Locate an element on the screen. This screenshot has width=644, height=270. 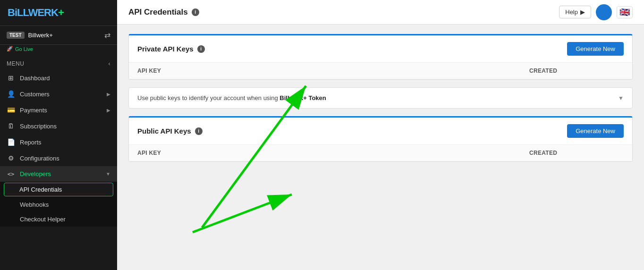
sidebar-item-developers: <> Developers ▼ is located at coordinates (59, 174).